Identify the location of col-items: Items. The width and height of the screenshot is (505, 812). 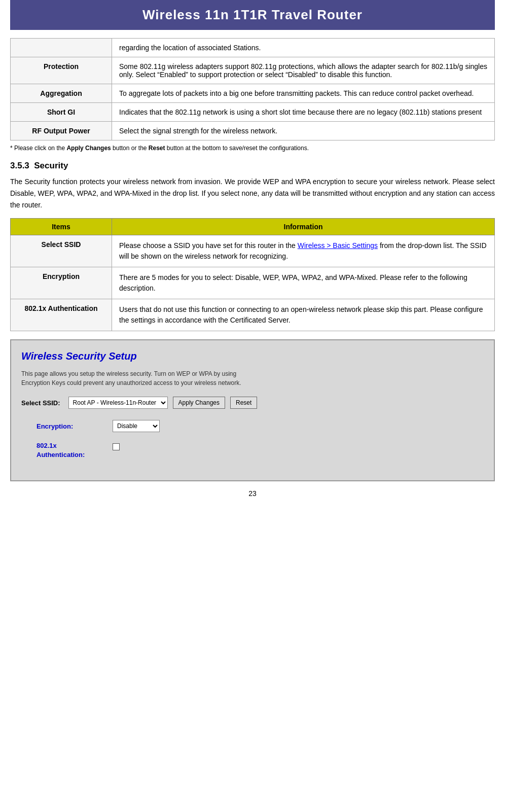
(61, 227).